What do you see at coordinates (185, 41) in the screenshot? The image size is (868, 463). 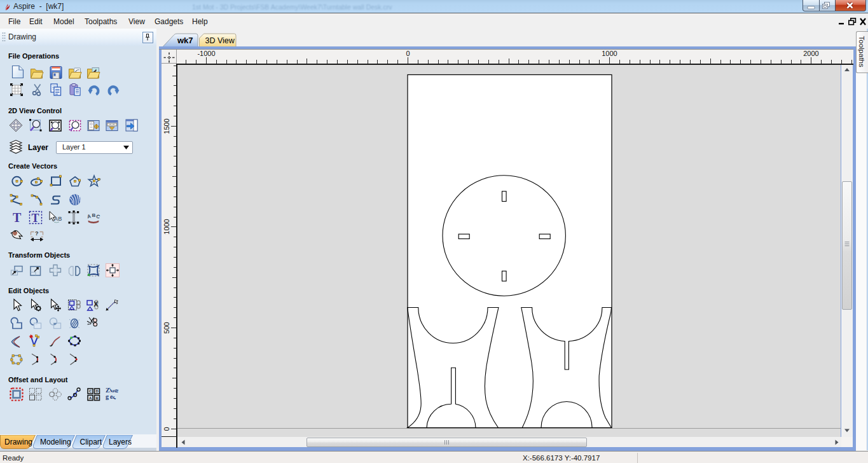 I see `svg-text: wk7` at bounding box center [185, 41].